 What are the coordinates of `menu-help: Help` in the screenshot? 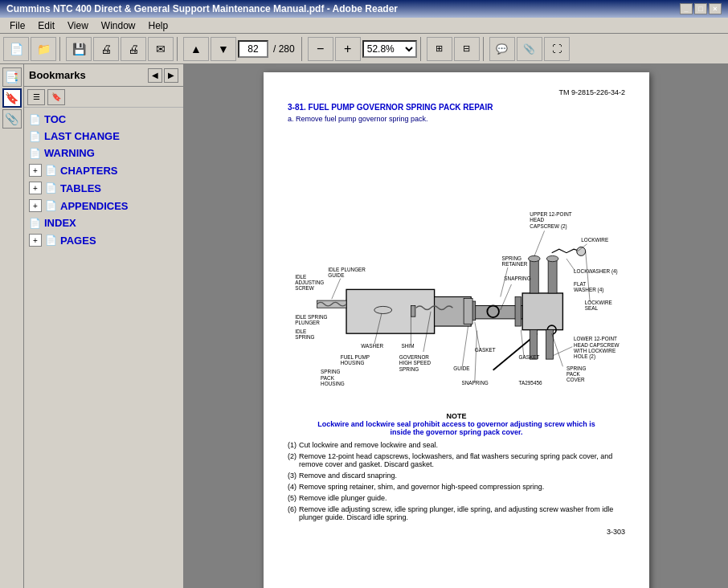 It's located at (159, 26).